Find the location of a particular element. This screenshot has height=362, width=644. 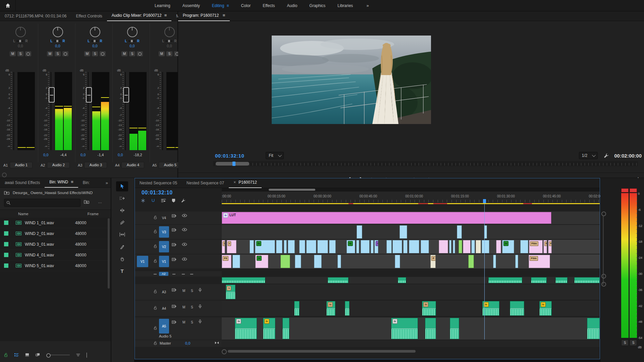

list-item: WIND 3_01.wav48000 is located at coordinates (55, 244).